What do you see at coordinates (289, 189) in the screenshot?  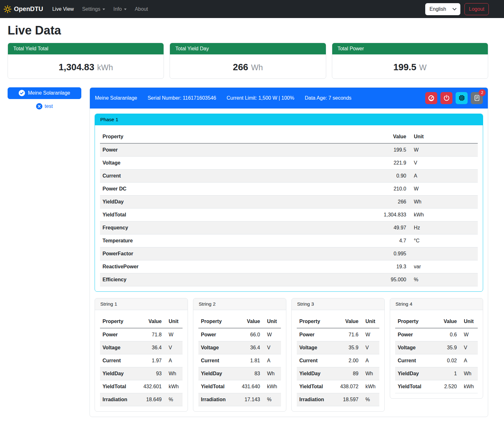 I see `table-row: Power DC210.0W` at bounding box center [289, 189].